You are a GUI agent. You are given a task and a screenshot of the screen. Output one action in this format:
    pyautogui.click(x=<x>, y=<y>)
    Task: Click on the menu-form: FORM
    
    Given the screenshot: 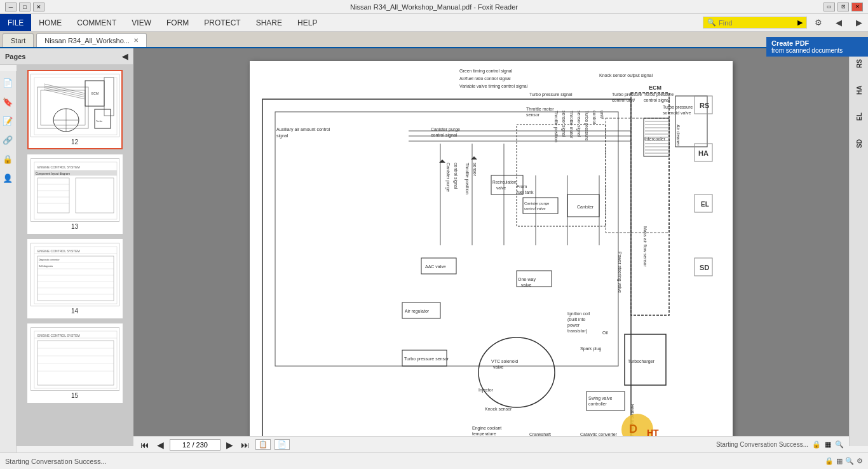 What is the action you would take?
    pyautogui.click(x=178, y=23)
    